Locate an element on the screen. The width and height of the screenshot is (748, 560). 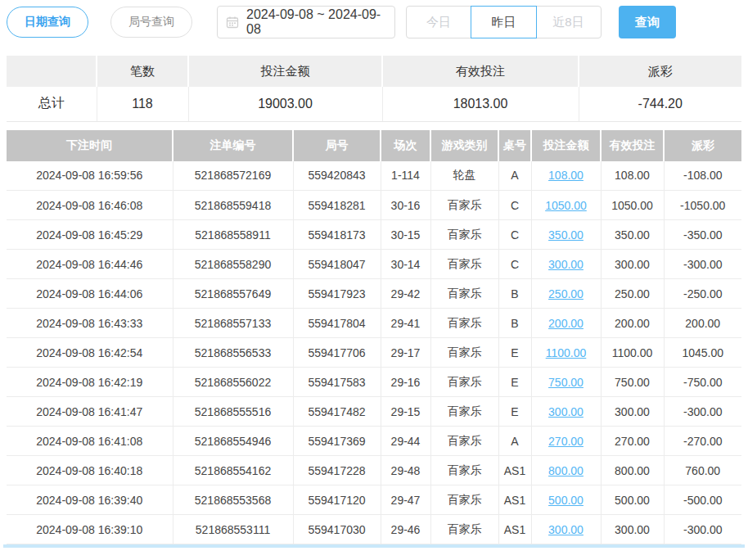
session-cell: 29-48 is located at coordinates (406, 471).